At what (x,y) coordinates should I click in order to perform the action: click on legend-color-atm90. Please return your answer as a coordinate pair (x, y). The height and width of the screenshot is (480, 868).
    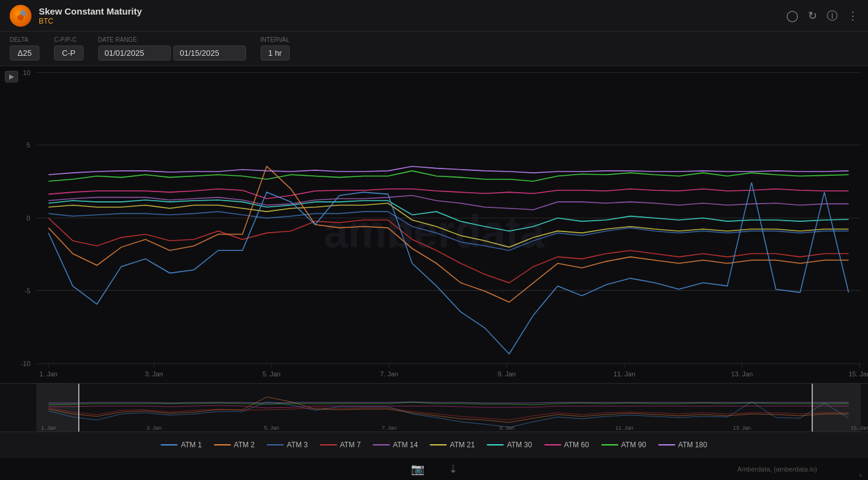
    Looking at the image, I should click on (610, 445).